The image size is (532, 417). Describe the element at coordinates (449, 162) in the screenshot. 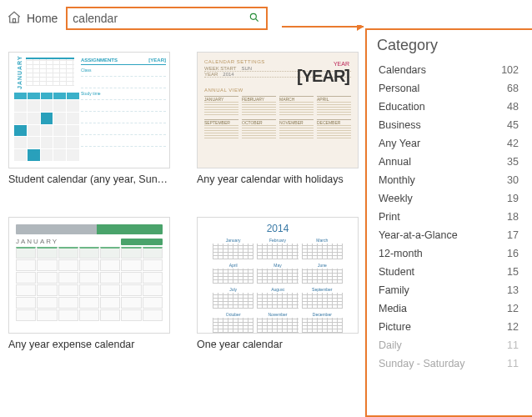

I see `category-item: Annual35` at that location.